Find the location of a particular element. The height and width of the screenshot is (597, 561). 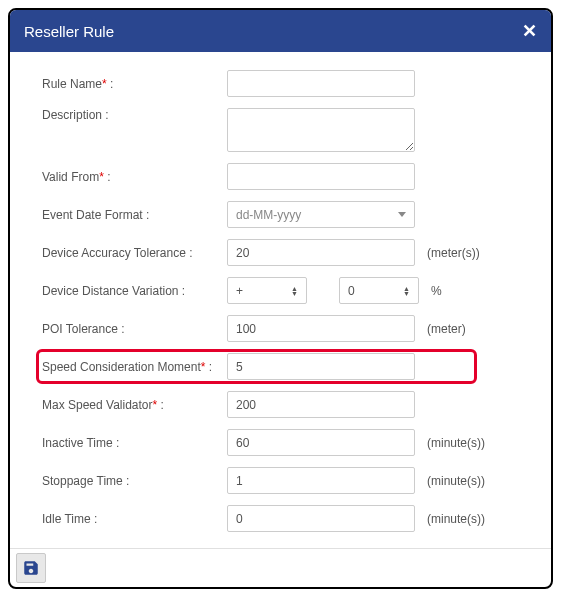

label-valid-from: Valid From* : is located at coordinates (134, 177).